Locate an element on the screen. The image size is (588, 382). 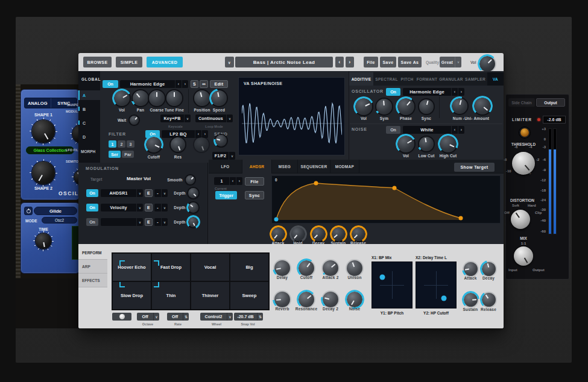
mod-row3-via: - ∨ is located at coordinates (161, 222).